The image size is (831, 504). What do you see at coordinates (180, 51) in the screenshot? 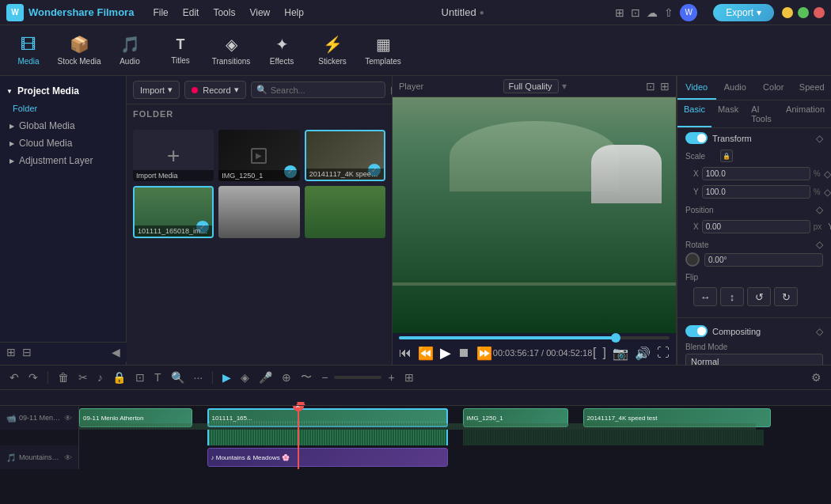
I see `tool-titles: T Titles` at bounding box center [180, 51].